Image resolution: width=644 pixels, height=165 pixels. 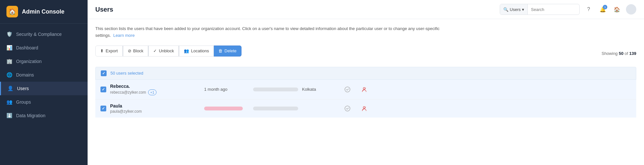 What do you see at coordinates (27, 48) in the screenshot?
I see `sidebar-item-label: Dashboard` at bounding box center [27, 48].